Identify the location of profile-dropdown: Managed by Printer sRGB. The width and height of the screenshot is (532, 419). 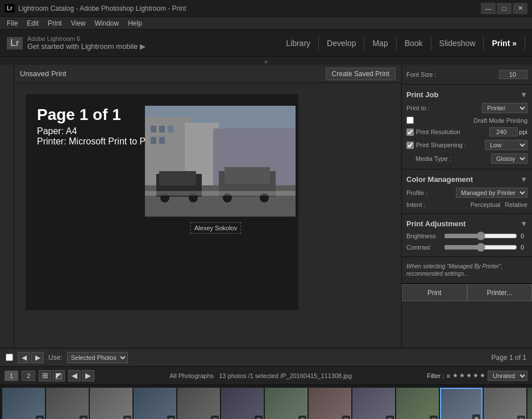
(492, 193).